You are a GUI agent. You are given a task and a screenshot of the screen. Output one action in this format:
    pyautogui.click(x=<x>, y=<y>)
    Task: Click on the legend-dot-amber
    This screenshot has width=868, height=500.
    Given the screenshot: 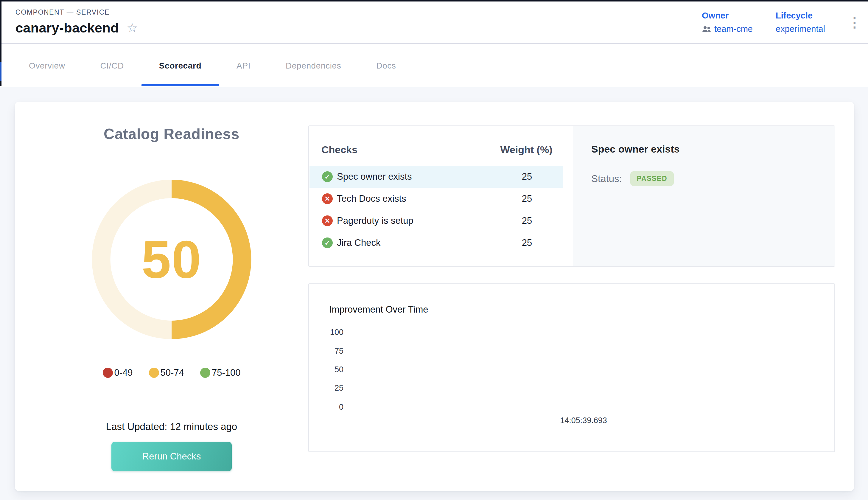 What is the action you would take?
    pyautogui.click(x=154, y=373)
    